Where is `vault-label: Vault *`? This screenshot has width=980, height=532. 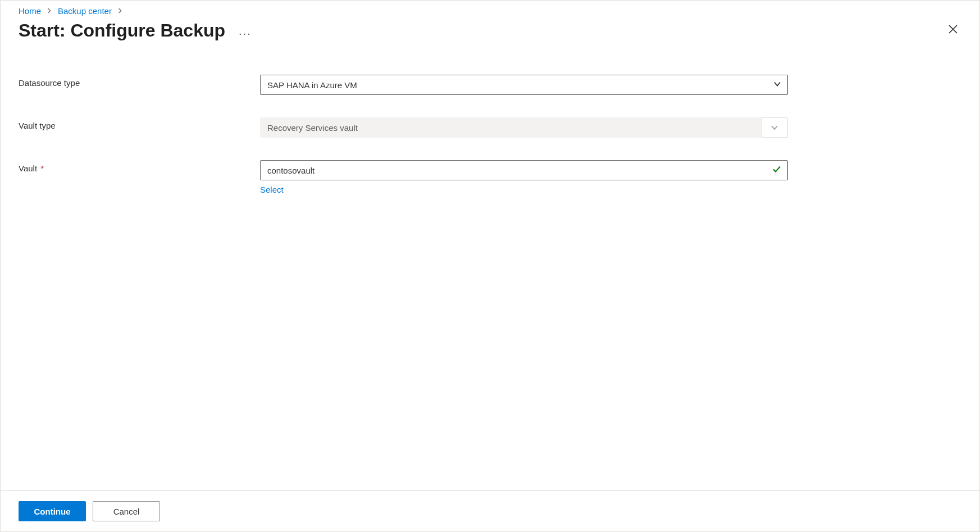
vault-label: Vault * is located at coordinates (139, 166).